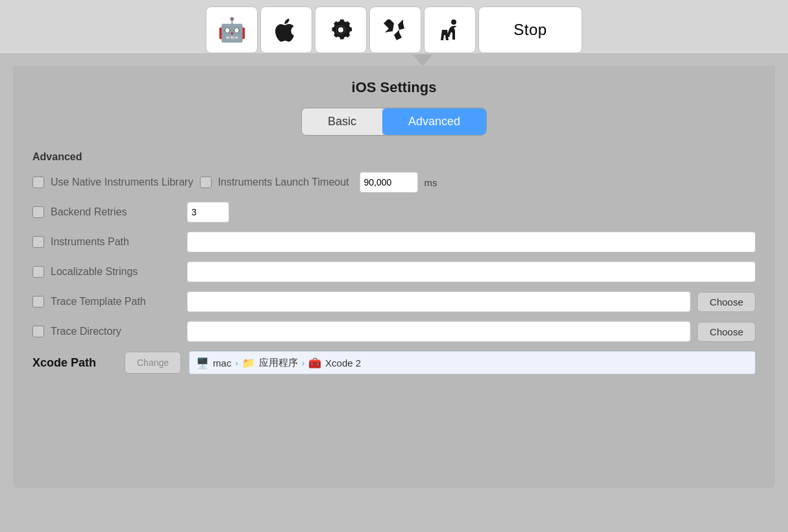 This screenshot has width=788, height=532. What do you see at coordinates (530, 30) in the screenshot?
I see `stop-button: Stop` at bounding box center [530, 30].